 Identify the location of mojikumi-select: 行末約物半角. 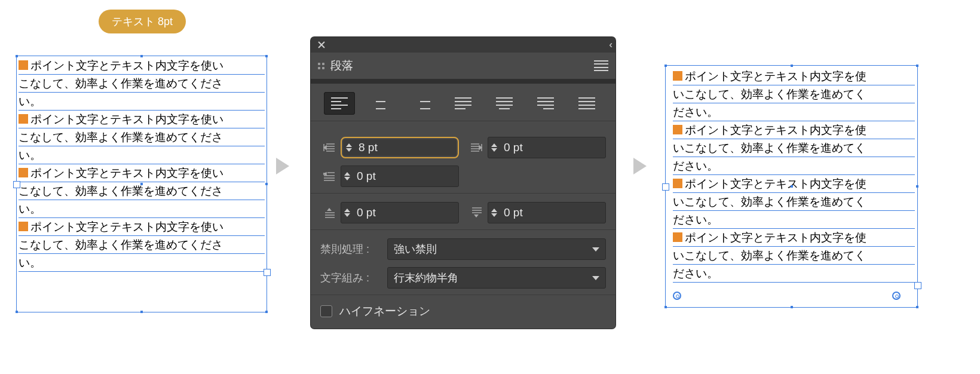
(497, 278).